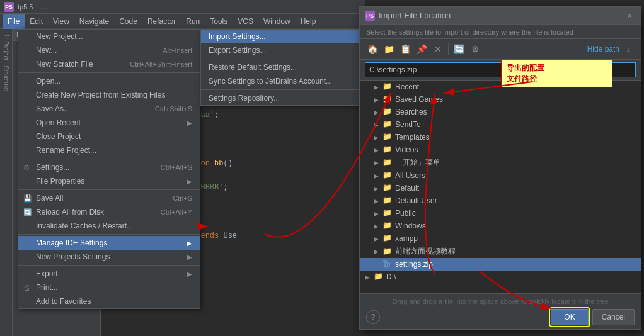  Describe the element at coordinates (37, 21) in the screenshot. I see `menu-edit: Edit` at that location.